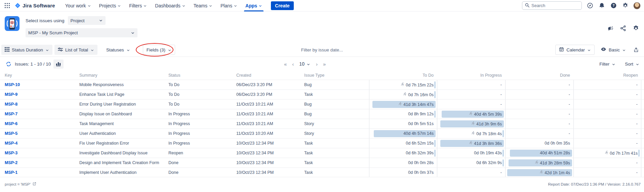 Image resolution: width=644 pixels, height=192 pixels. Describe the element at coordinates (42, 94) in the screenshot. I see `issue-key-link: MSP-9` at that location.